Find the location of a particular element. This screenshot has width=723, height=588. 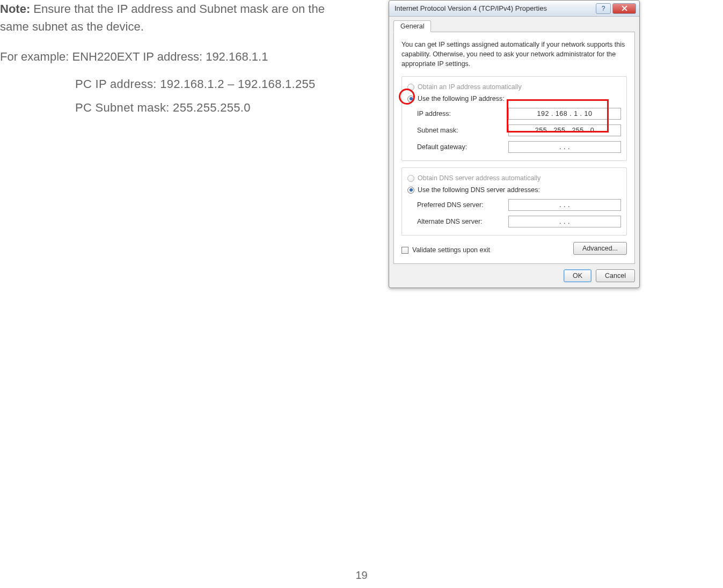

titlebar: Internet Protocol Version 4 (TCP/IPv4) P… is located at coordinates (514, 9).